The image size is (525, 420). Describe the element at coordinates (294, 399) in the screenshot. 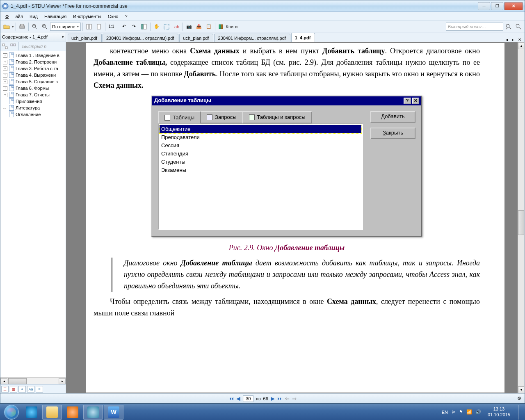

I see `nav-forward-button: ⇒` at that location.